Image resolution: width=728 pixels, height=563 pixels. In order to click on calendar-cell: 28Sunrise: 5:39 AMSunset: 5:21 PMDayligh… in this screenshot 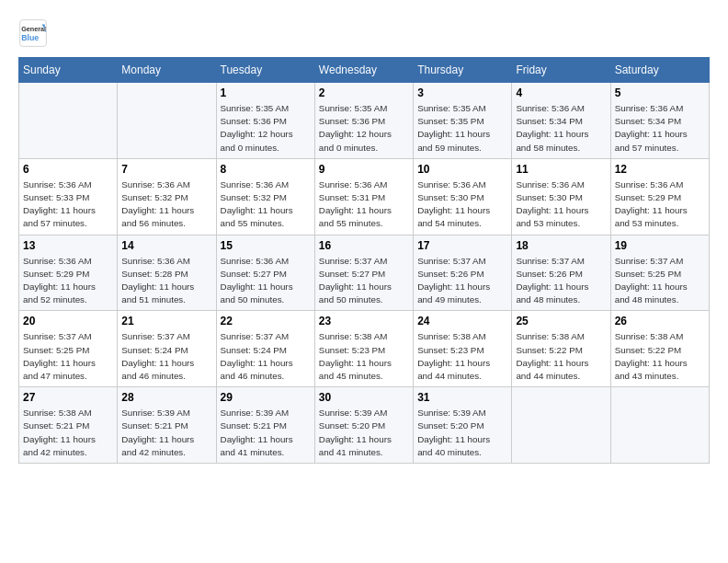, I will do `click(167, 425)`.